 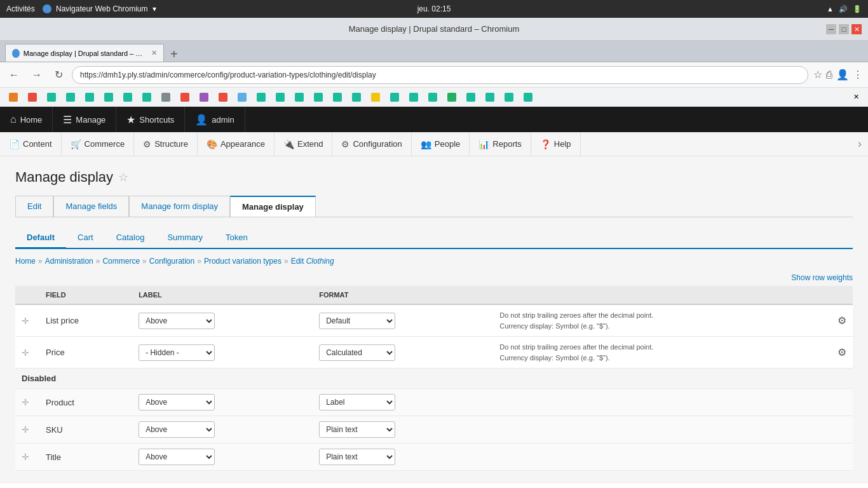 I want to click on drag-handle-price: ✛, so click(x=27, y=353).